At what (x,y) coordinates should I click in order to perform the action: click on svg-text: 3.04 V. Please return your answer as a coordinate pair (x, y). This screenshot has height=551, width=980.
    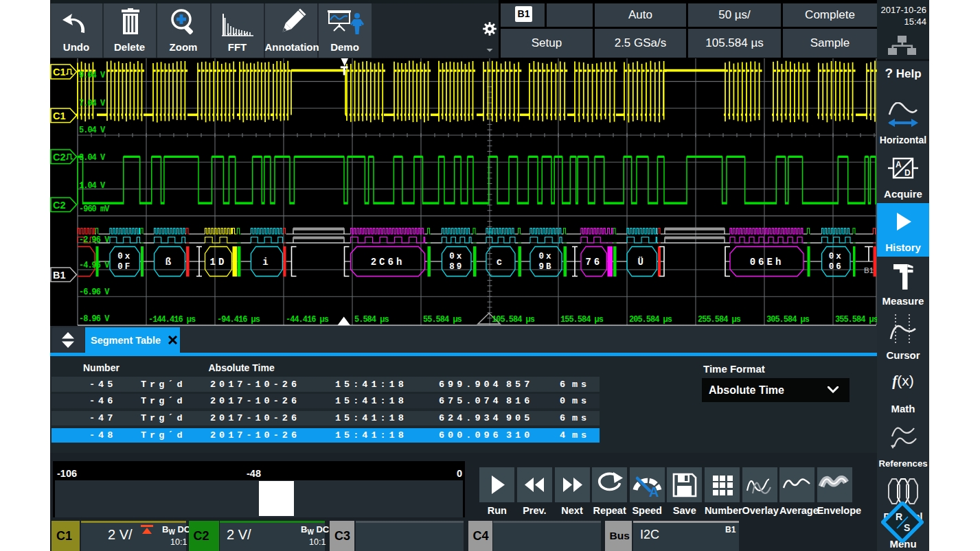
    Looking at the image, I should click on (92, 158).